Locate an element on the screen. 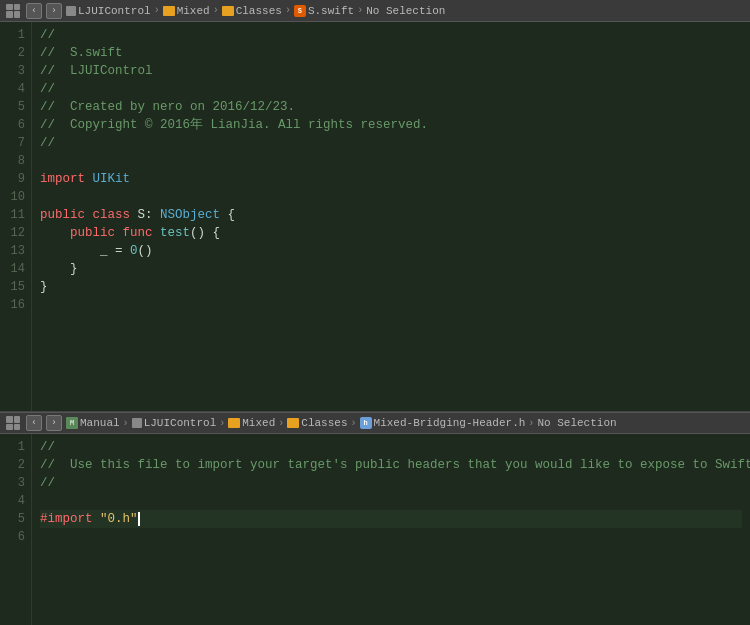 This screenshot has width=750, height=625. code-line: // Copyright © 2016年 LianJia. All rights… is located at coordinates (391, 125).